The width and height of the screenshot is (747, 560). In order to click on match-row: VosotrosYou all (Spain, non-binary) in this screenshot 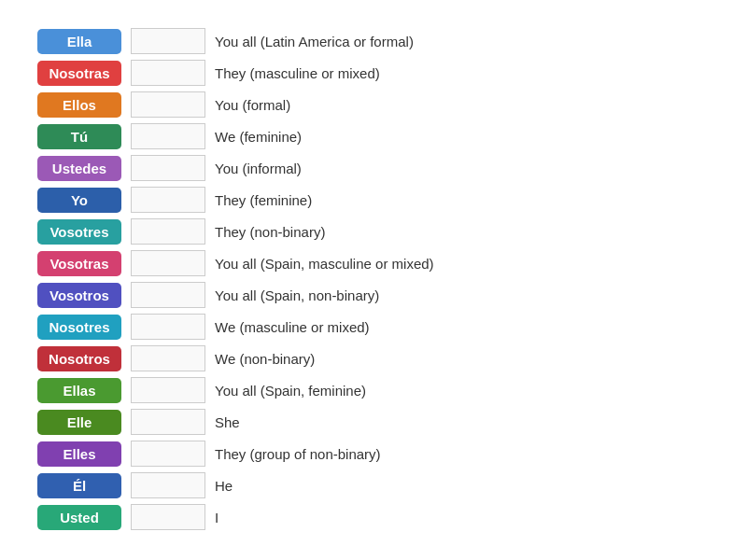, I will do `click(374, 295)`.